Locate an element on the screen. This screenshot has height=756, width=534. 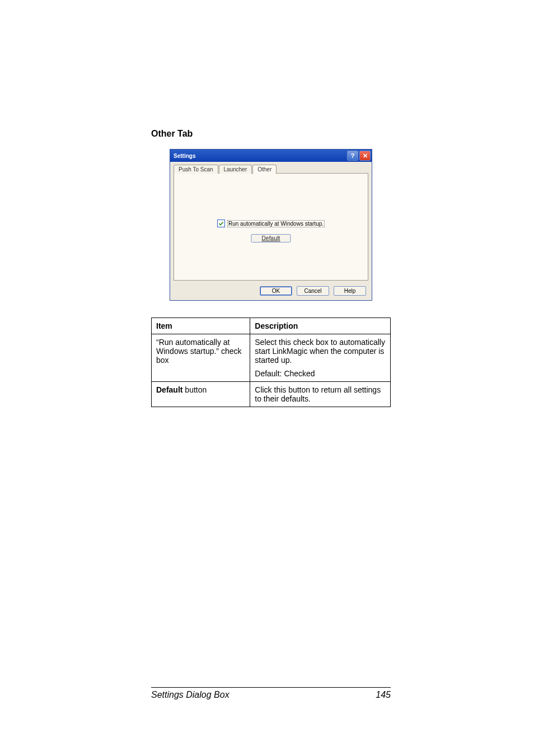
tab-panel-other: Run automatically at Windows startup. De… is located at coordinates (271, 227).